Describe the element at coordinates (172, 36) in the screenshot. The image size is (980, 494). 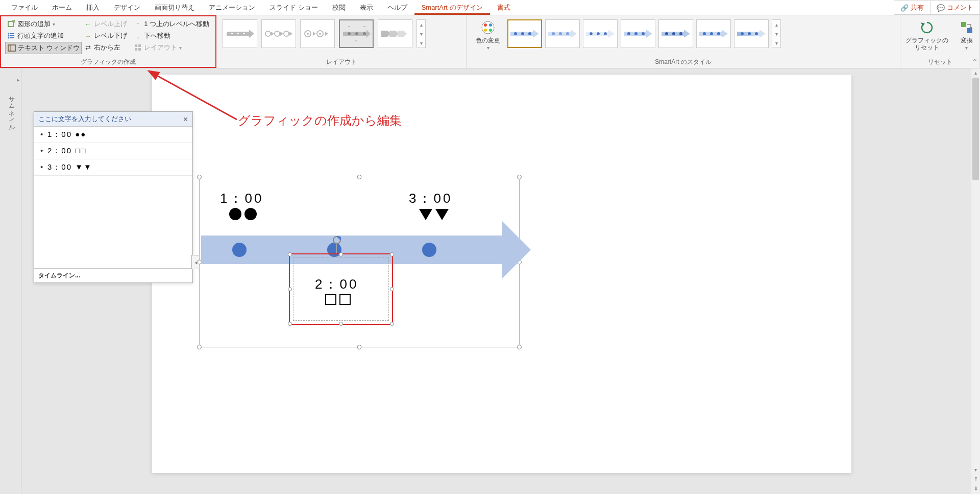
I see `move-down-button: ↓ 下へ移動` at that location.